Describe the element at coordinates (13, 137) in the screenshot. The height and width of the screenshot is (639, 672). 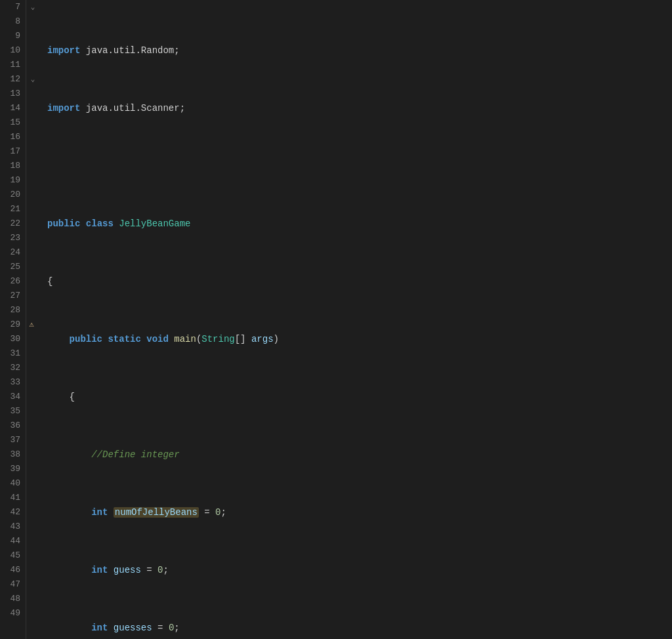
I see `ln-16: 16` at that location.